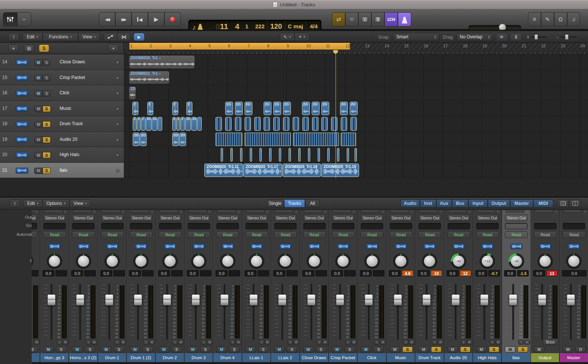 The width and height of the screenshot is (588, 364). Describe the element at coordinates (356, 52) in the screenshot. I see `ruler-tick-strip` at that location.